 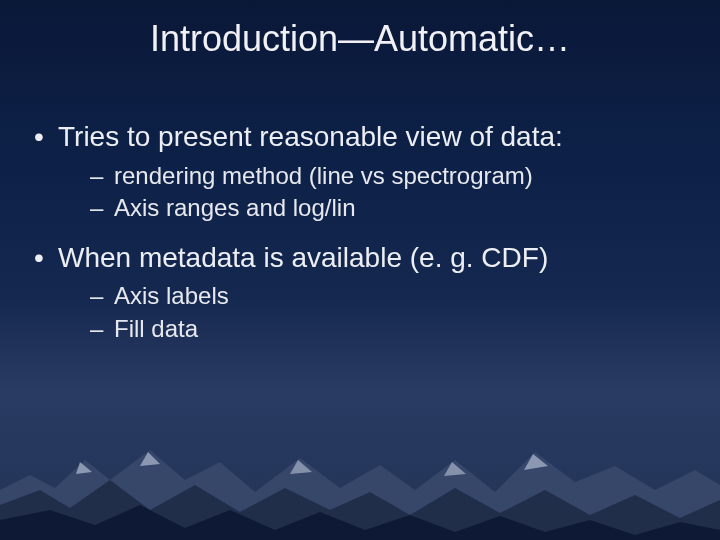 What do you see at coordinates (374, 192) in the screenshot?
I see `sub-bullet-list: rendering method (line vs spectrogram) A…` at bounding box center [374, 192].